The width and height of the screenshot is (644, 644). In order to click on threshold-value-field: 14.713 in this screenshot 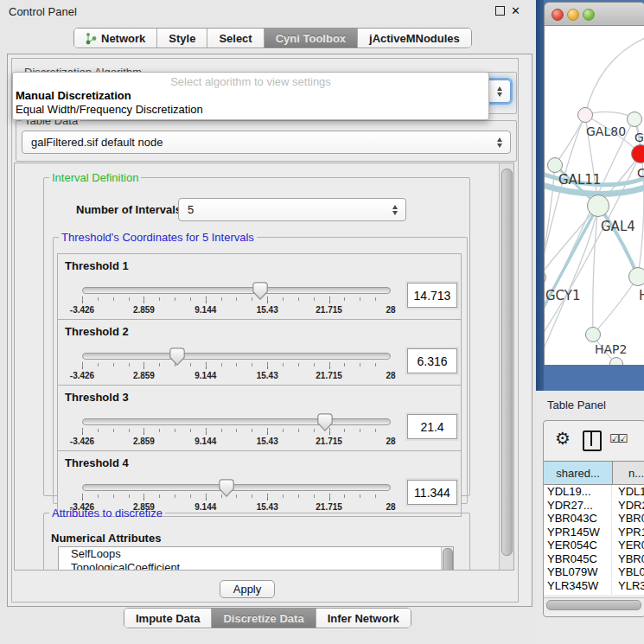, I will do `click(432, 296)`.